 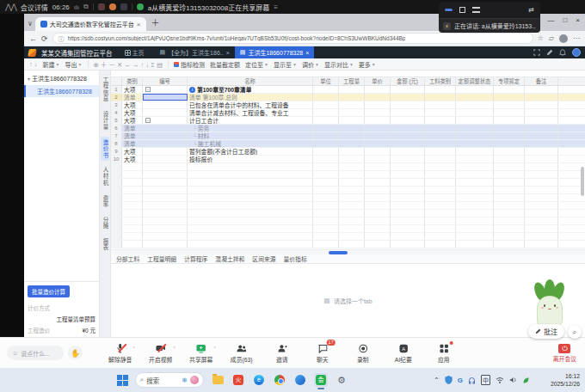 I want to click on open-external-icon: ⧉, so click(x=86, y=7).